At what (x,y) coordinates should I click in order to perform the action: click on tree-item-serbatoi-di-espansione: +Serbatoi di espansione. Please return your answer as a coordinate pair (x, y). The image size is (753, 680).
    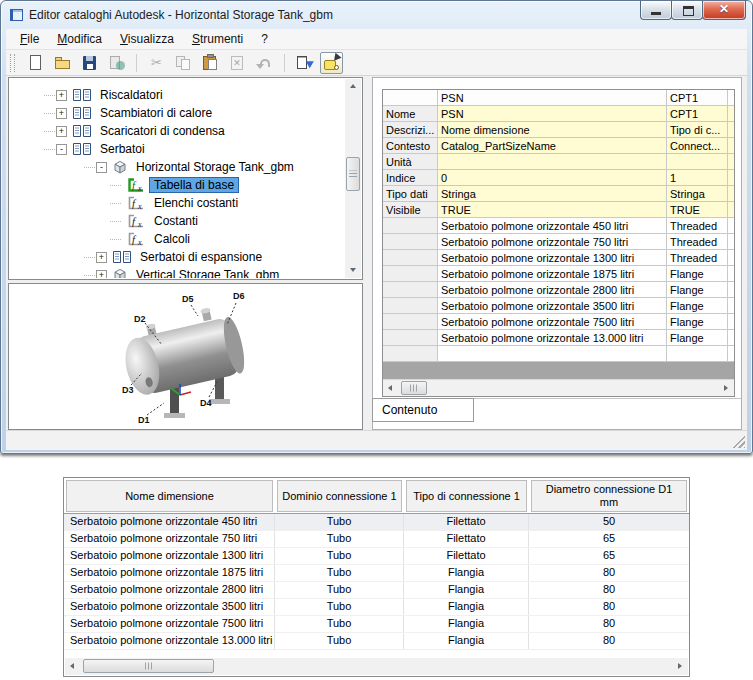
    Looking at the image, I should click on (178, 257).